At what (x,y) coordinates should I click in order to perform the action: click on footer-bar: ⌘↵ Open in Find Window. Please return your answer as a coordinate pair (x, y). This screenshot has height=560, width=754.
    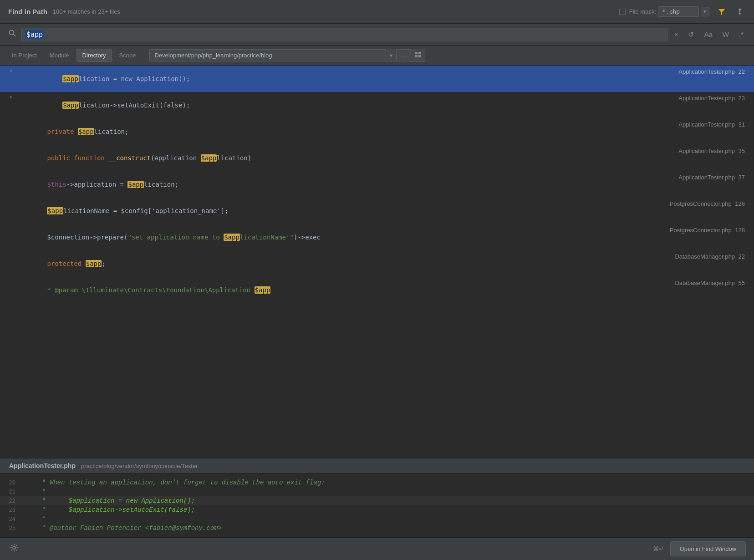
    Looking at the image, I should click on (377, 549).